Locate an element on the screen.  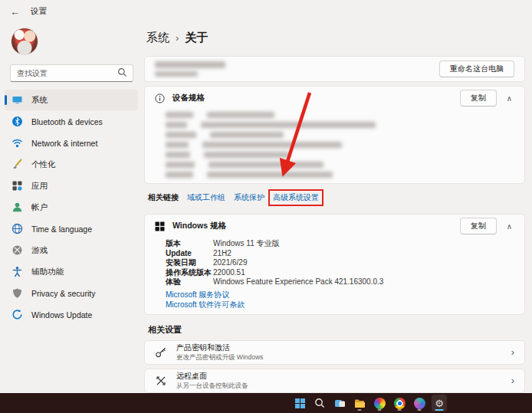
device-name-card: 重命名这台电脑 is located at coordinates (334, 69).